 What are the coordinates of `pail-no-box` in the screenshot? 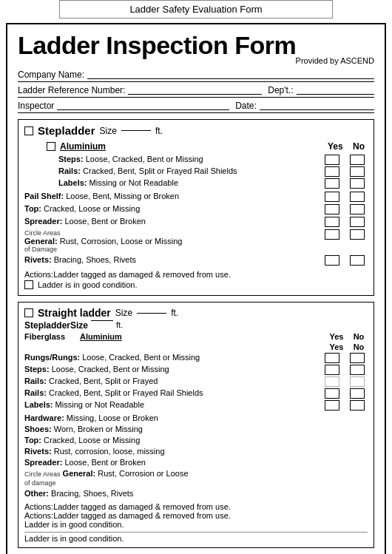 It's located at (357, 197).